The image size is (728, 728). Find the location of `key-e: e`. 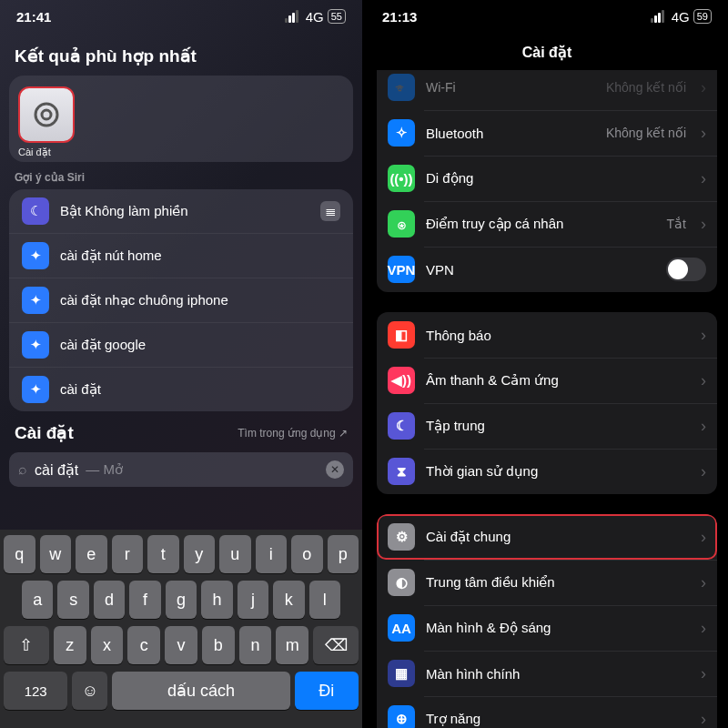

key-e: e is located at coordinates (91, 554).